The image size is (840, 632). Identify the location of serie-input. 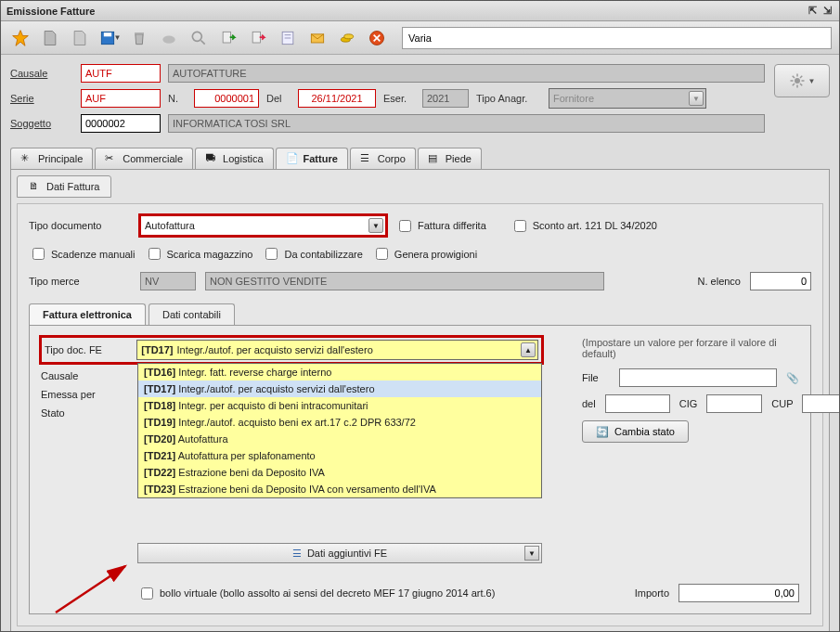
(121, 98).